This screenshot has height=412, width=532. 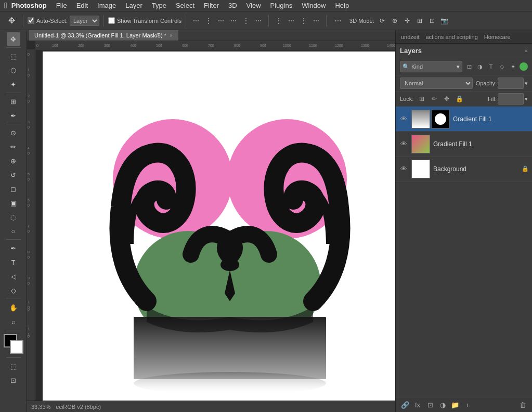 What do you see at coordinates (211, 6) in the screenshot?
I see `menu-filter: Filter` at bounding box center [211, 6].